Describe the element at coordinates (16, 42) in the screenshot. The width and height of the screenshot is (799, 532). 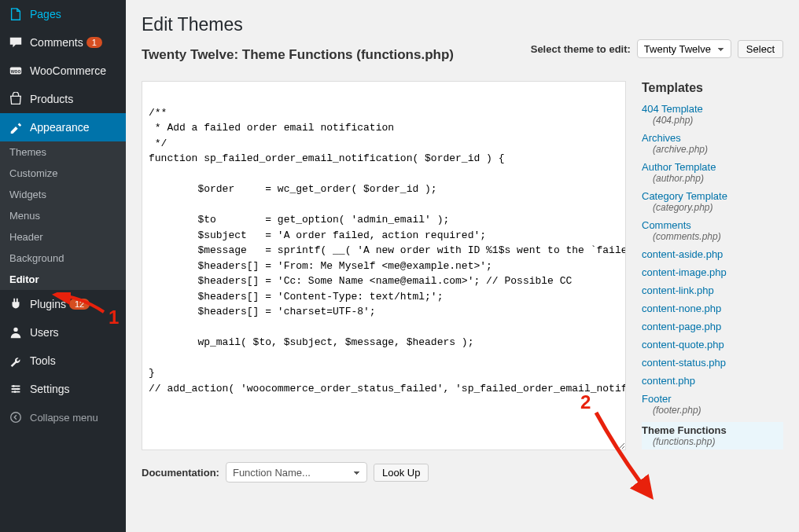
I see `comments-icon` at that location.